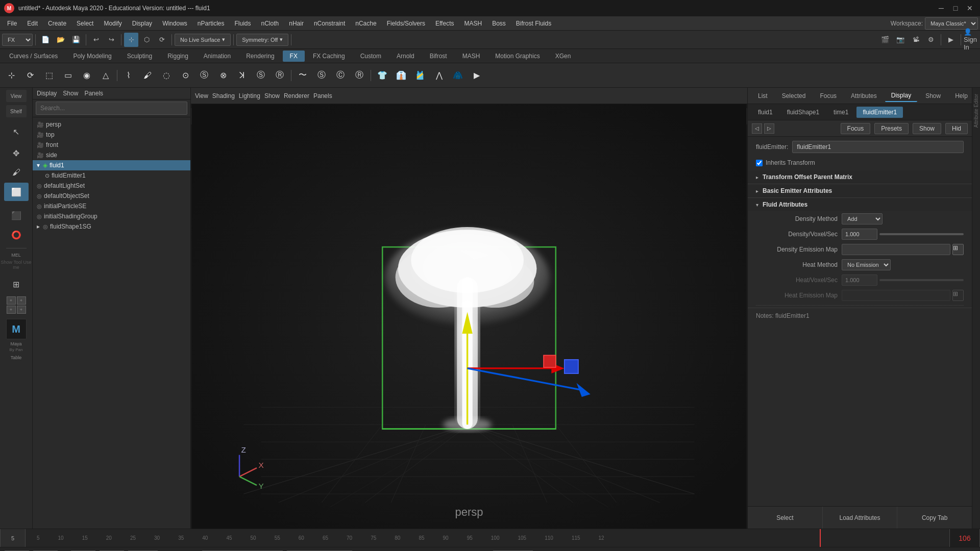 The height and width of the screenshot is (551, 980). Describe the element at coordinates (16, 235) in the screenshot. I see `tool-lasso2: ⭕` at that location.